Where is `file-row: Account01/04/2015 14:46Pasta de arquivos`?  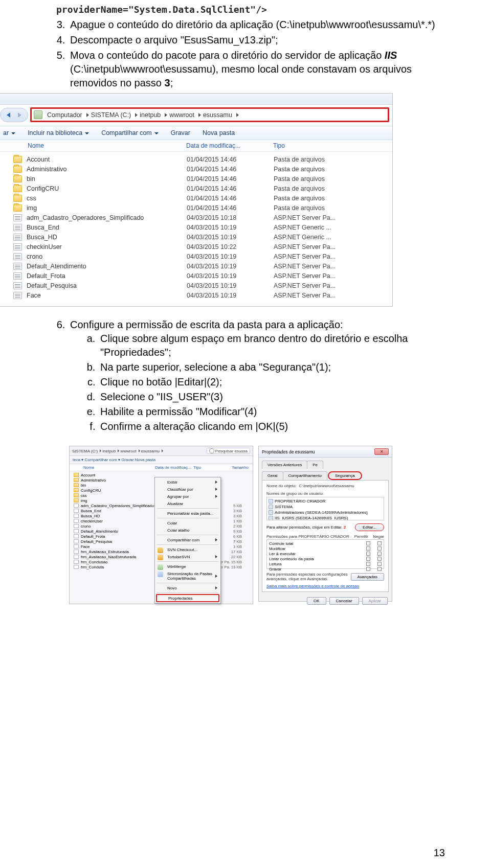 file-row: Account01/04/2015 14:46Pasta de arquivos is located at coordinates (196, 159).